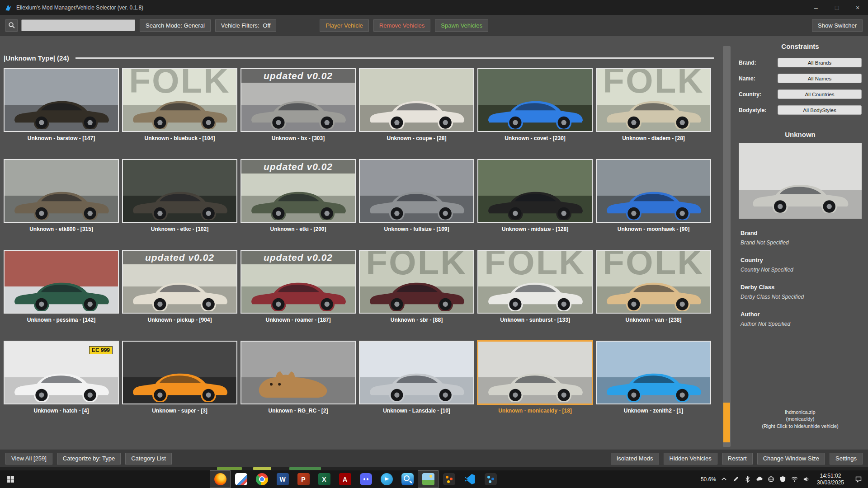  What do you see at coordinates (654, 286) in the screenshot?
I see `vehicle-card: FOLK Unknown - van - [238]` at bounding box center [654, 286].